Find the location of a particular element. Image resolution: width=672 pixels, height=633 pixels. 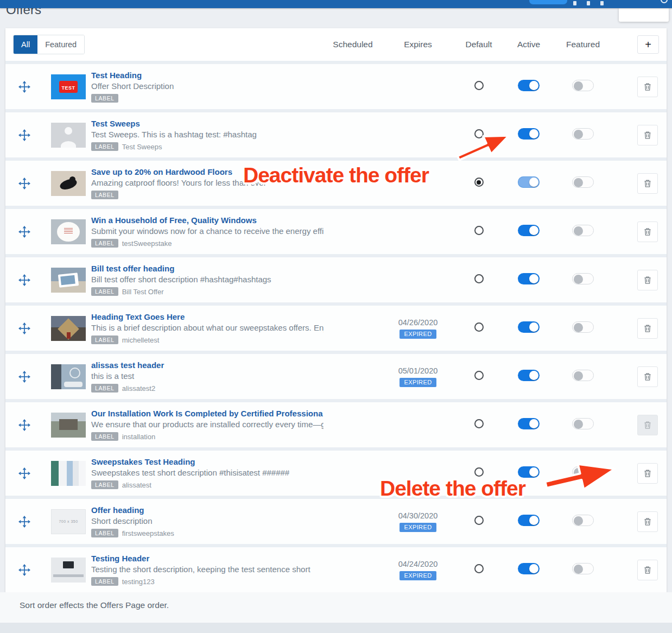

tab-featured: Featured is located at coordinates (61, 45).